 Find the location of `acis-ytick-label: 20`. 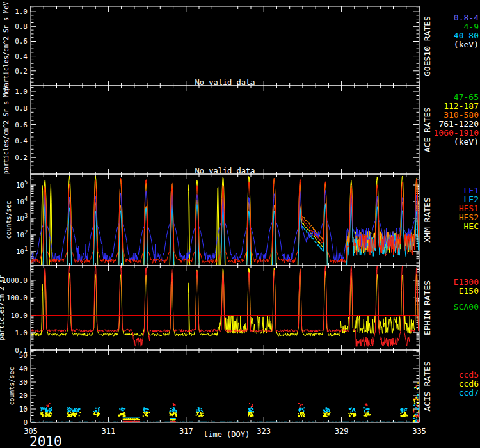

acis-ytick-label: 20 is located at coordinates (23, 396).